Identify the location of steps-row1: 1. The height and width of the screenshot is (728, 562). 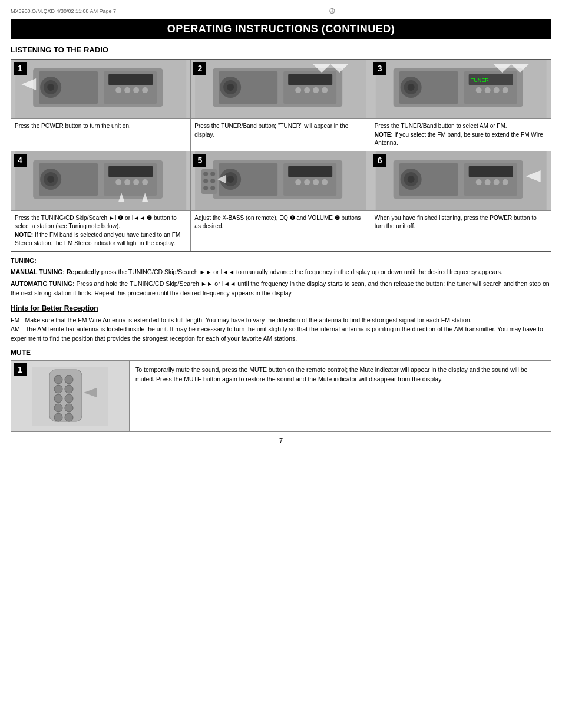
(281, 105).